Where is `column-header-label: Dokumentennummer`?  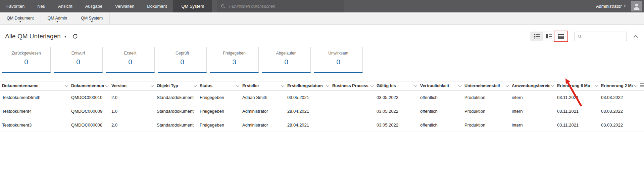
column-header-label: Dokumentennummer is located at coordinates (88, 86).